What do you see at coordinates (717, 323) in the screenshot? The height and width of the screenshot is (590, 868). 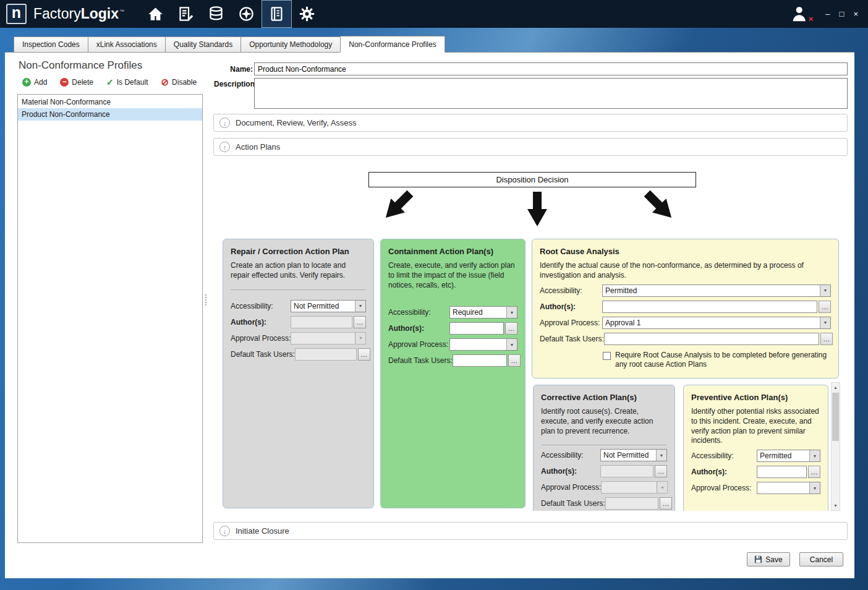 I see `rootcause-approval-combo: Approval 1▼` at bounding box center [717, 323].